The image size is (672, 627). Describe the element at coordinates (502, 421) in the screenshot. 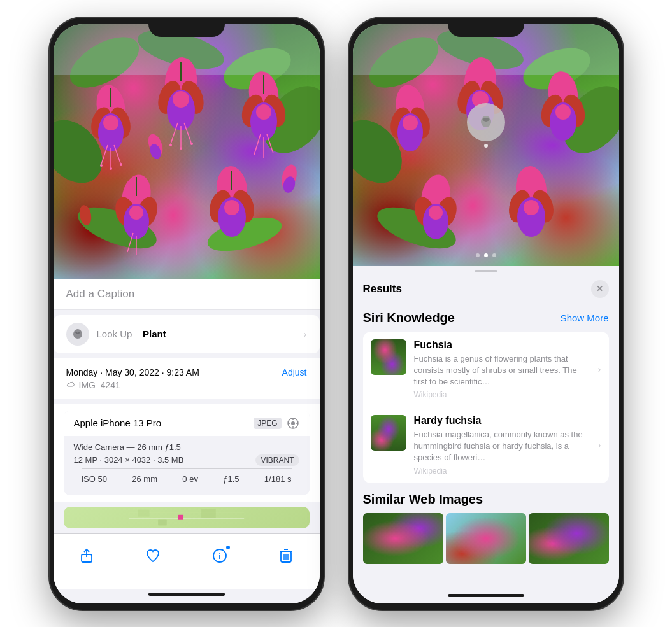

I see `hardy-fuchsia-name: Hardy fuchsia` at that location.